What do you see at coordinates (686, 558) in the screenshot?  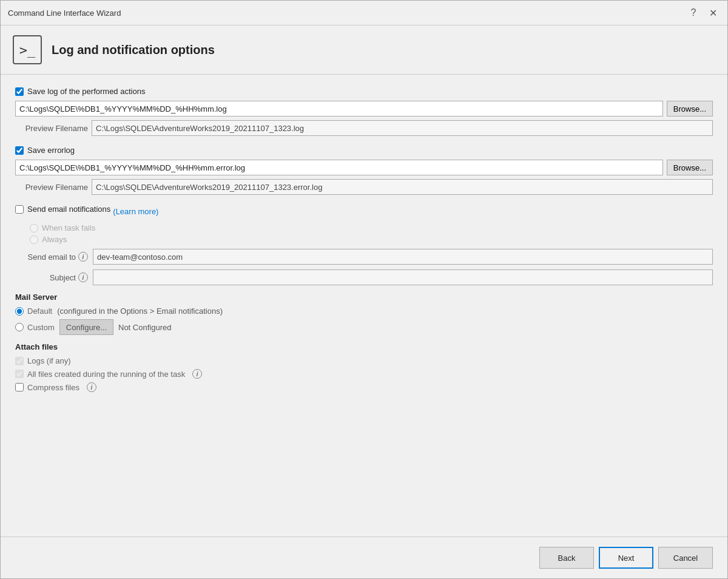 I see `cancel-button: Cancel` at bounding box center [686, 558].